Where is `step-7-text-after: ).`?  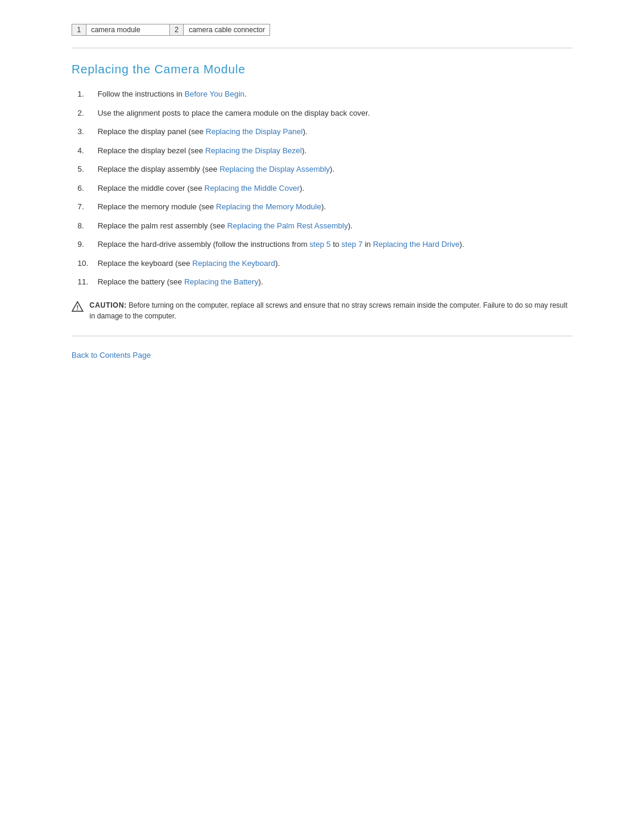 step-7-text-after: ). is located at coordinates (324, 206).